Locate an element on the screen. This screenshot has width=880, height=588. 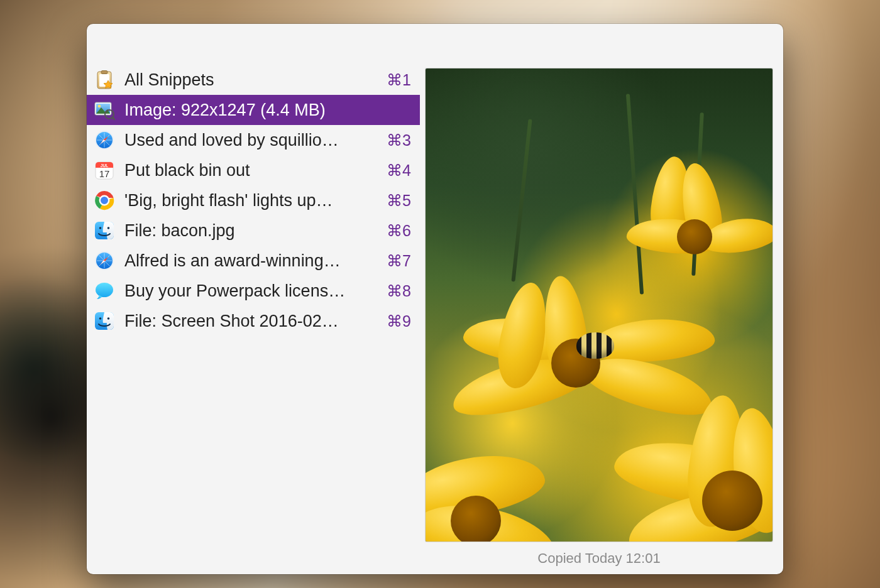
clipboard-item-shortcut: ⌘6 is located at coordinates (399, 231).